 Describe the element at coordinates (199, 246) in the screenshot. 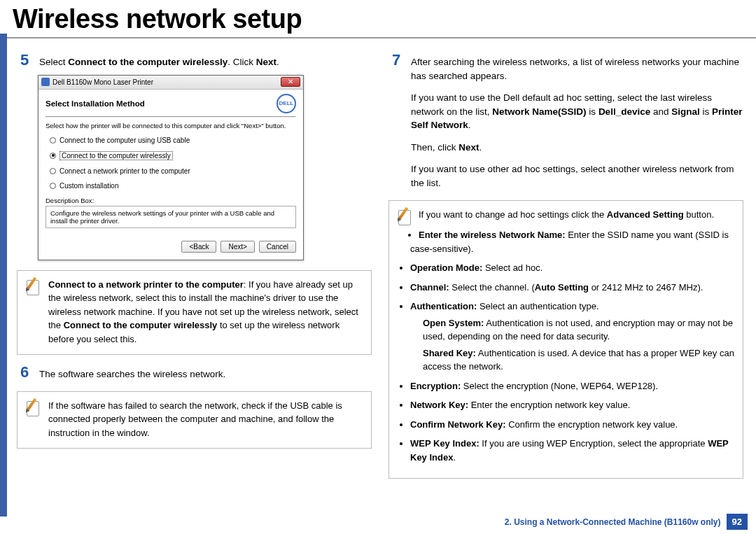

I see `back-button: <Back` at that location.